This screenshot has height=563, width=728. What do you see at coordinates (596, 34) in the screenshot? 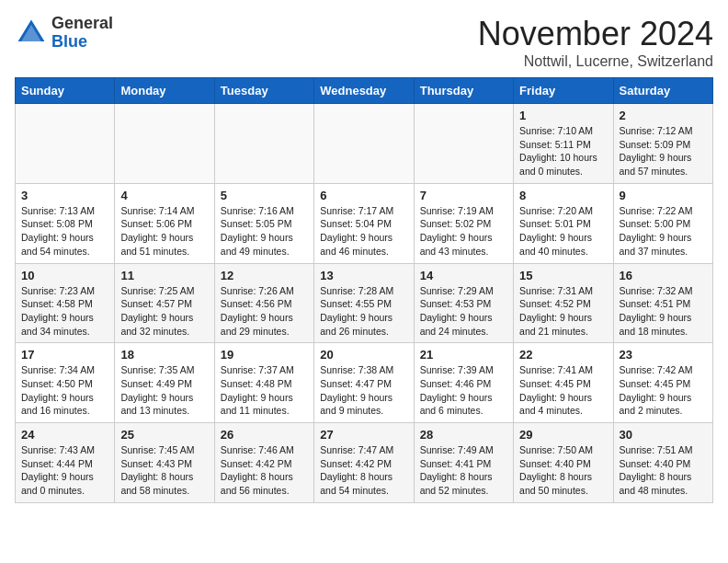
I see `month-title: November 2024` at bounding box center [596, 34].